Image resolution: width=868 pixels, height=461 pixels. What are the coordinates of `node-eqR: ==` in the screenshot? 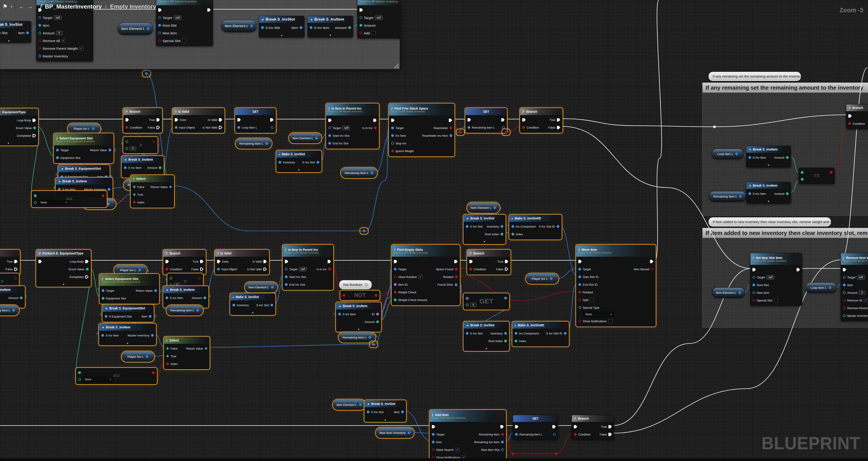 It's located at (817, 176).